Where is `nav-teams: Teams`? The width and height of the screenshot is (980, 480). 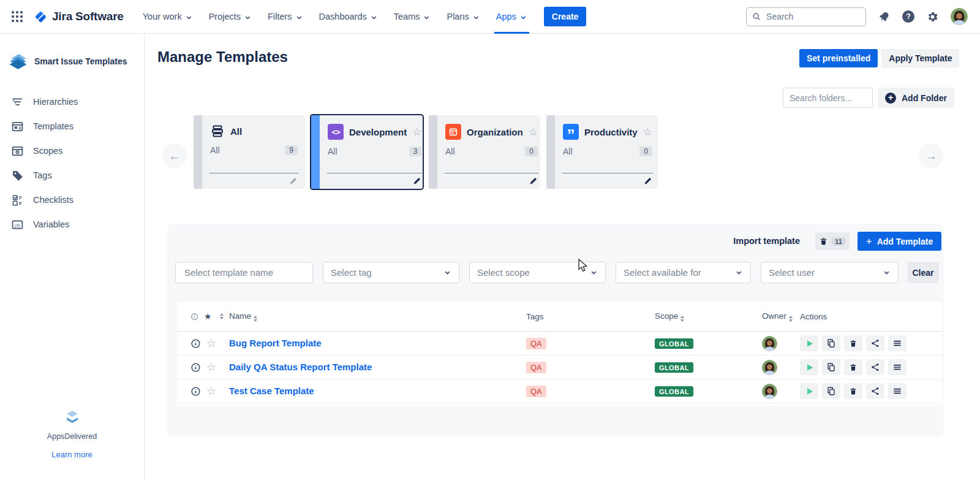
nav-teams: Teams is located at coordinates (413, 17).